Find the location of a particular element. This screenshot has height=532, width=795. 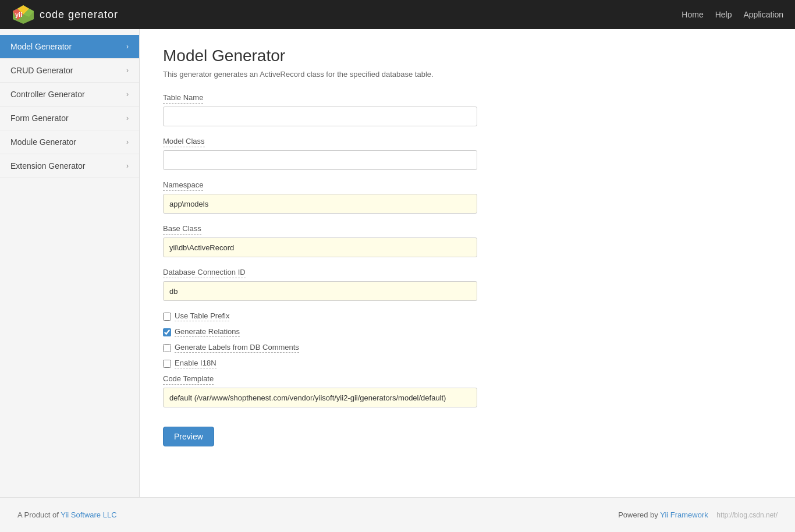

sidebar-item-label: Extension Generator is located at coordinates (48, 166).